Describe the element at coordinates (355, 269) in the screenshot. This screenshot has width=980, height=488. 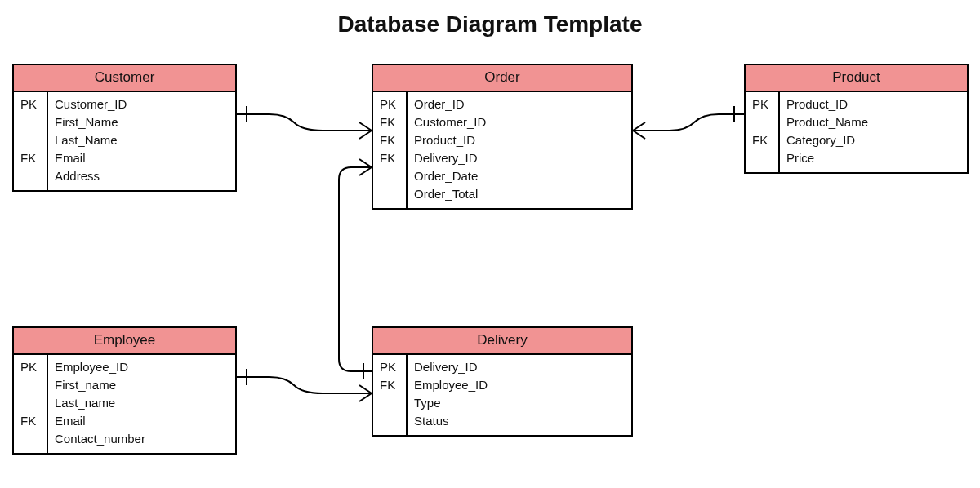
I see `rel-delivery-order` at that location.